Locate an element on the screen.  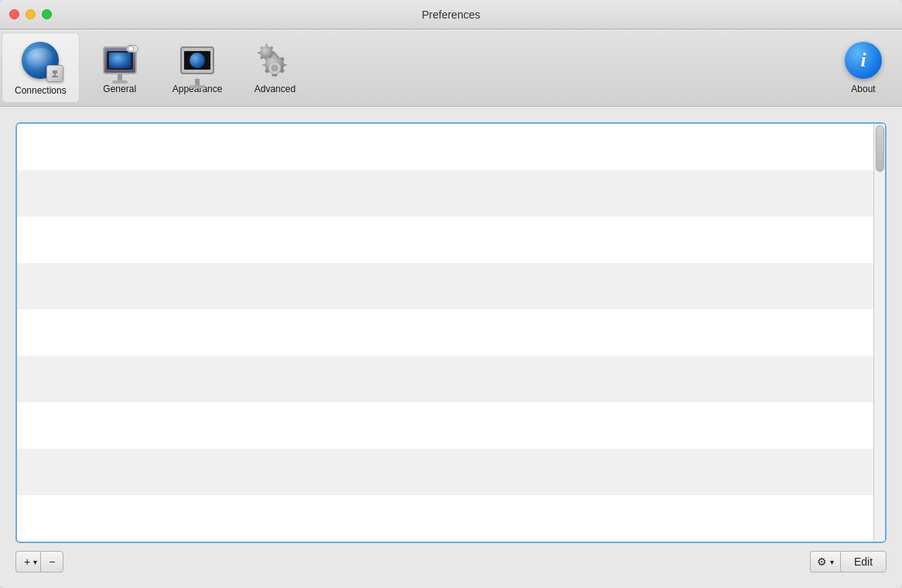
tab-about: i About is located at coordinates (863, 68).